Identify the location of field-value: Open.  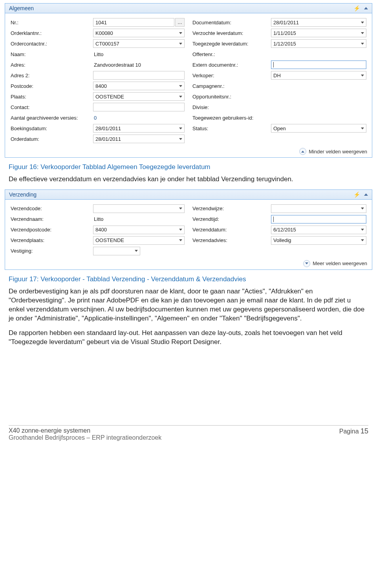
(319, 128).